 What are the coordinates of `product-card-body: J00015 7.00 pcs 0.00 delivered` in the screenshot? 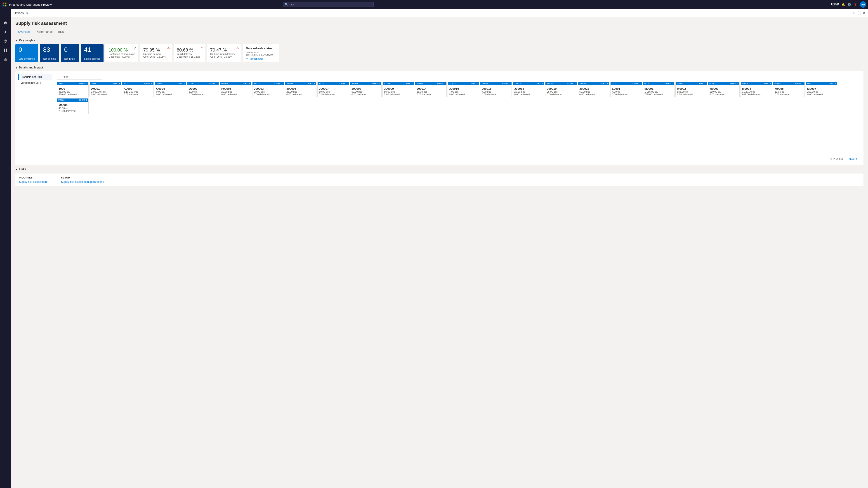 It's located at (463, 92).